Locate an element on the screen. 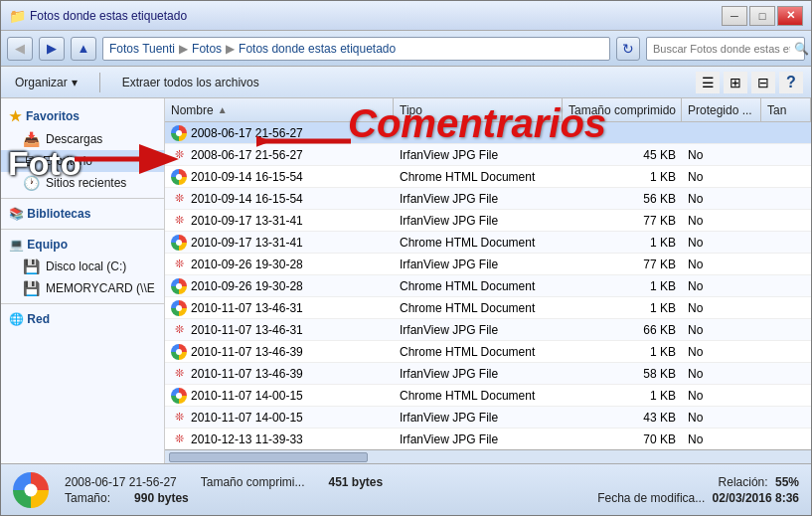 This screenshot has width=812, height=516. table-row: ❊ 2010-09-14 16-15-54 IrfanView JPG File… is located at coordinates (488, 199).